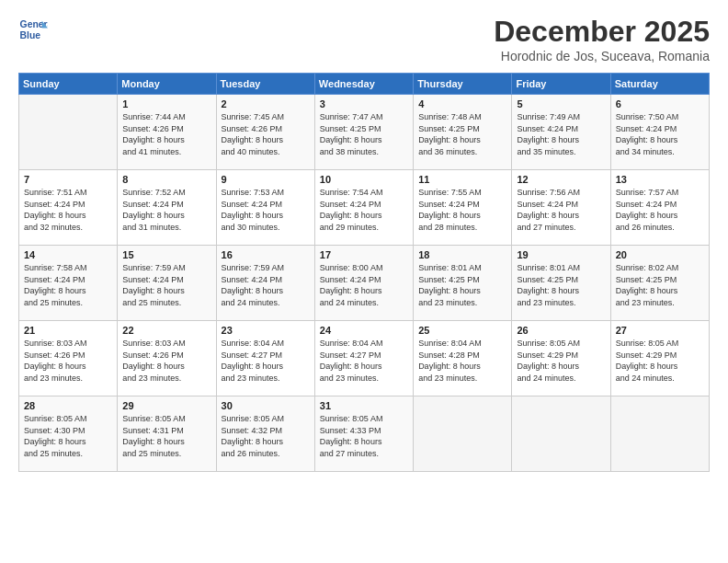 Image resolution: width=728 pixels, height=563 pixels. I want to click on day-number: 16, so click(266, 255).